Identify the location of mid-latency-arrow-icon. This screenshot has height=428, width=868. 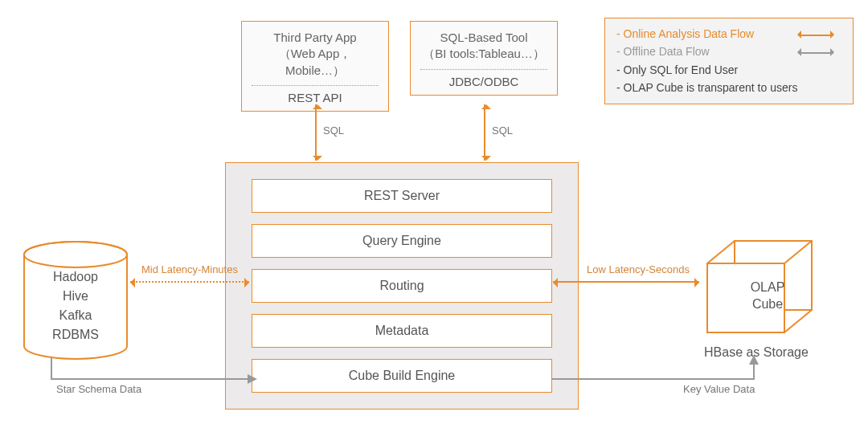
(190, 282).